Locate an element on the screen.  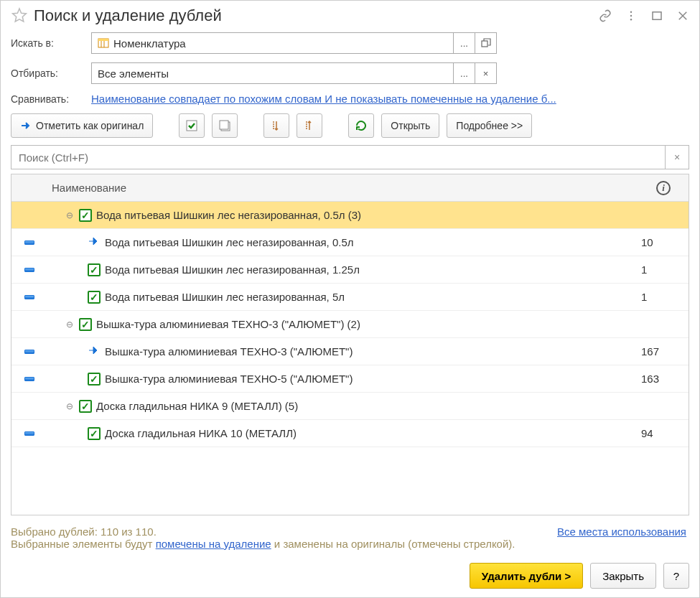
catalog-icon is located at coordinates (103, 43).